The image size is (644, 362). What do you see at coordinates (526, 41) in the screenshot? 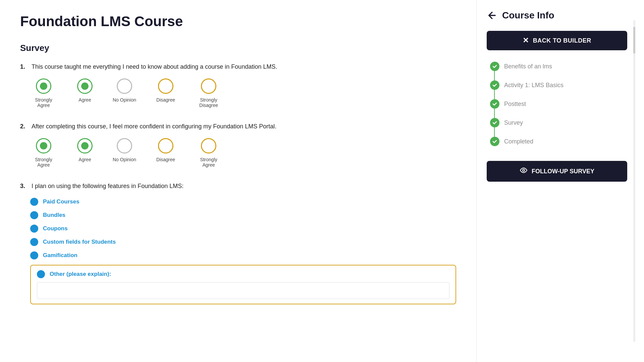
I see `x-icon: ✕` at bounding box center [526, 41].